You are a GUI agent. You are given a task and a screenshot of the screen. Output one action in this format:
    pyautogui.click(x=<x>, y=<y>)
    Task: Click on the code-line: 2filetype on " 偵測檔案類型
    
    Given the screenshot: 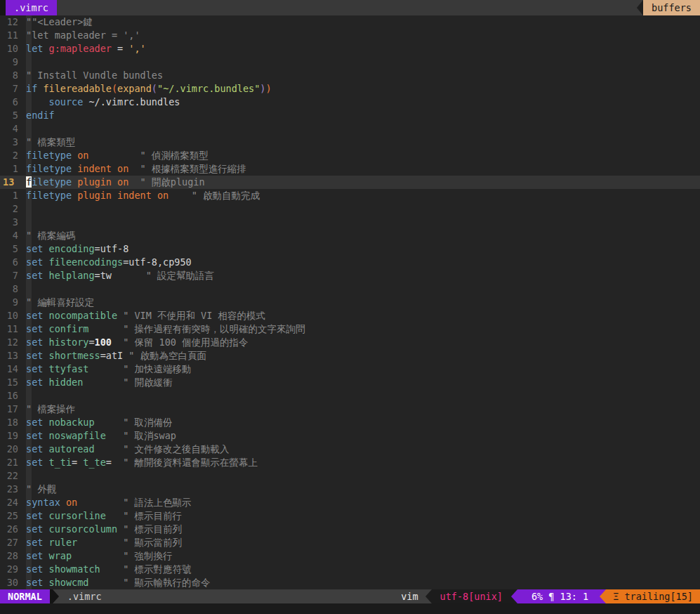 What is the action you would take?
    pyautogui.click(x=350, y=156)
    